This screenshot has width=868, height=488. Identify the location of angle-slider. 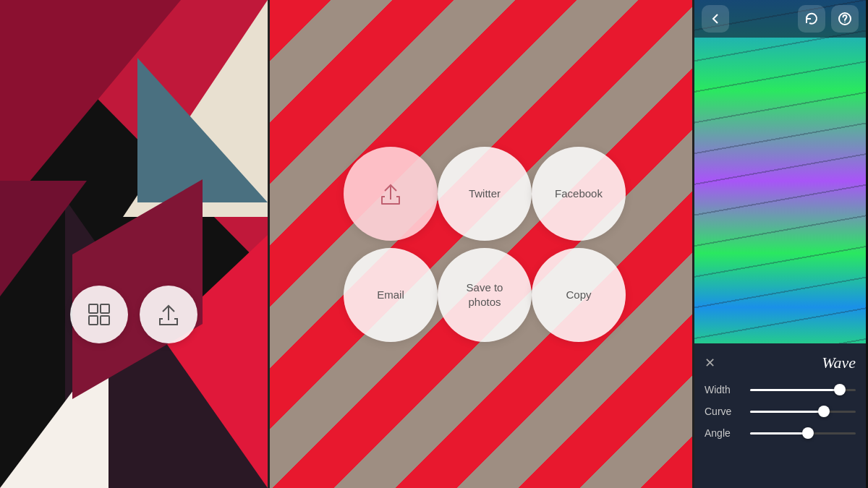
(803, 434).